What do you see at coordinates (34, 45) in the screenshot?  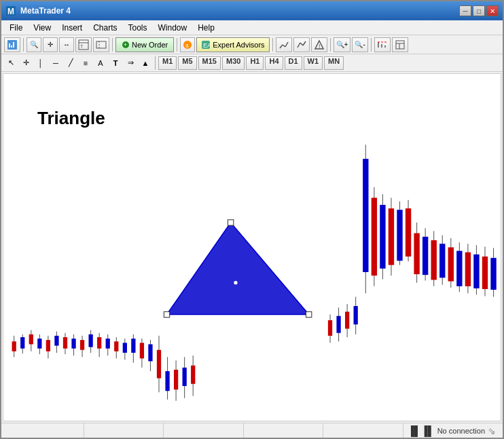 I see `zoom-in-button: 🔍` at bounding box center [34, 45].